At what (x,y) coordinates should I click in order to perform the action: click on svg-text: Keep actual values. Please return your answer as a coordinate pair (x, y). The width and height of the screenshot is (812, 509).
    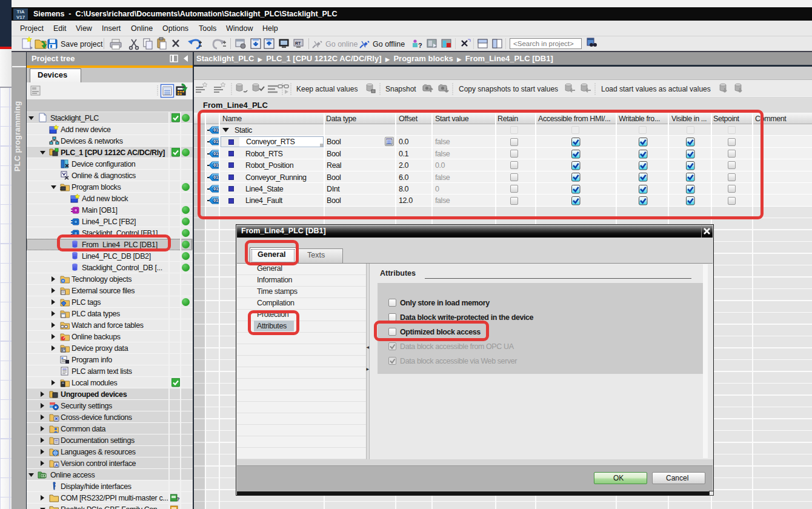
    Looking at the image, I should click on (327, 89).